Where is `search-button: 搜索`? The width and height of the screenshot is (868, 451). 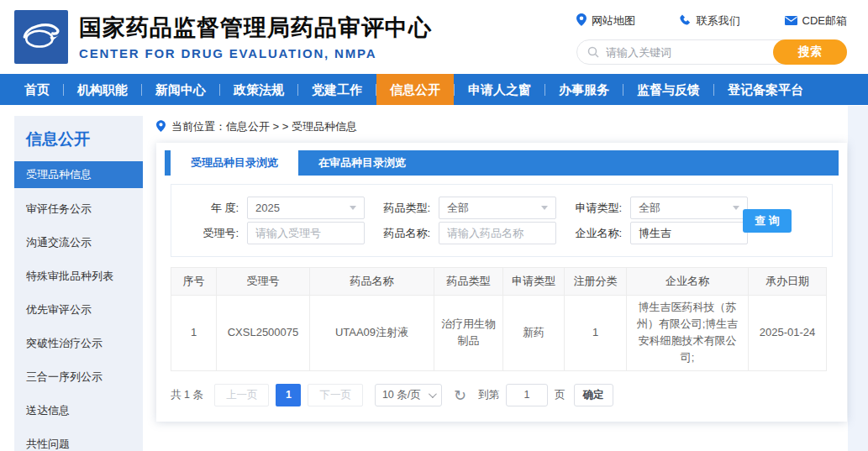 search-button: 搜索 is located at coordinates (810, 52).